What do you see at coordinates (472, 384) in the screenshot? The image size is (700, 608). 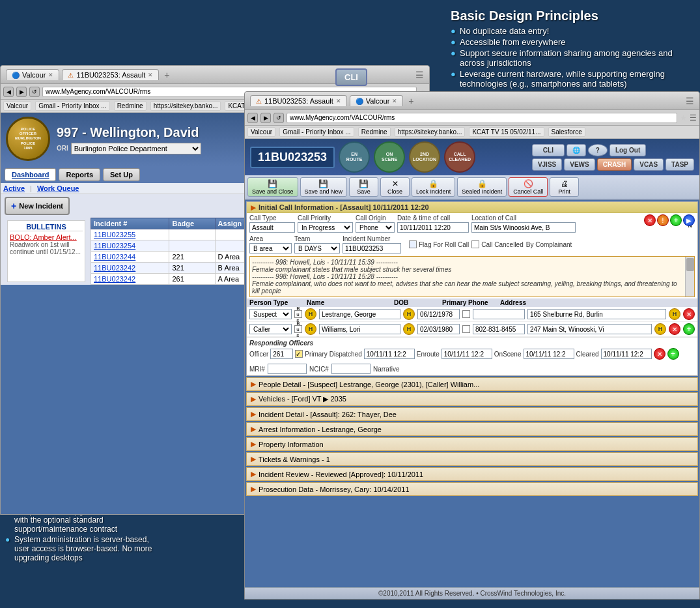 I see `collapsible-section-0: ▶People Detail - [Suspect] Lestrange, Ge…` at bounding box center [472, 384].